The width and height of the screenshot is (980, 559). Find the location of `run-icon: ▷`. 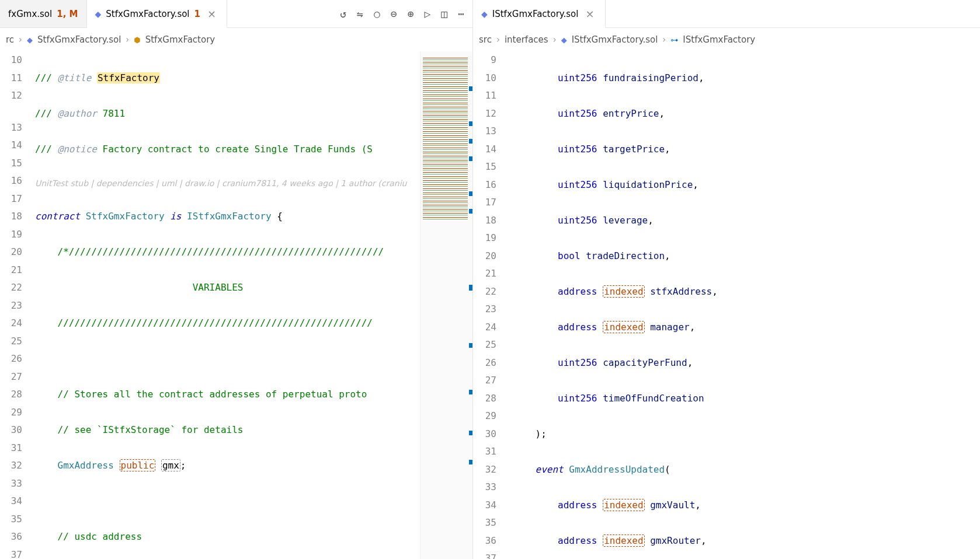

run-icon: ▷ is located at coordinates (428, 14).